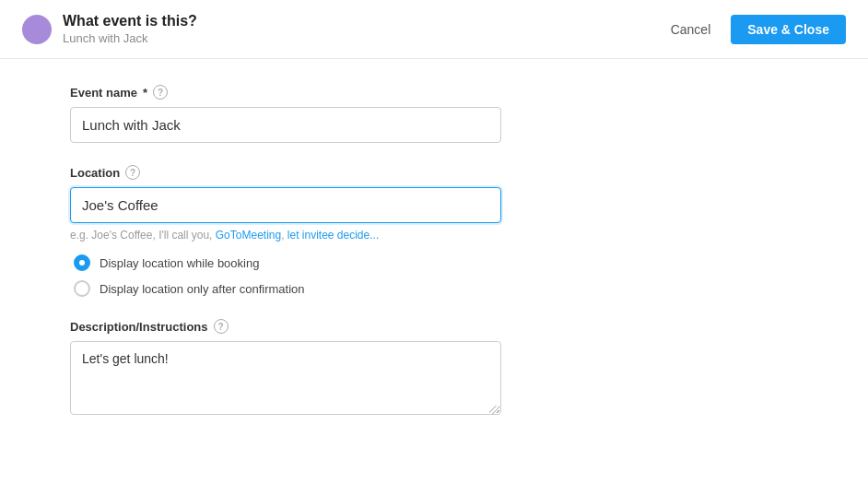 Image resolution: width=868 pixels, height=484 pixels. I want to click on event-name-group: Event name * ?, so click(286, 114).